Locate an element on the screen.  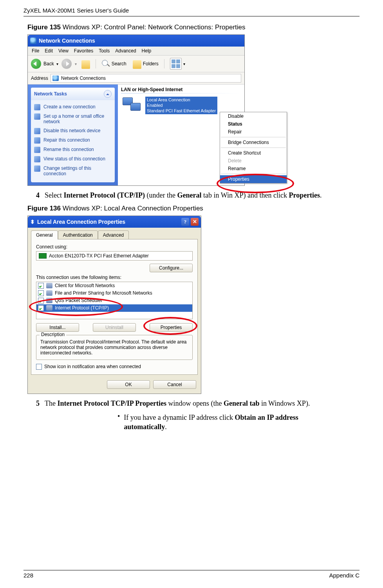
bold-text: Internet Protocol TCP/IP Properties is located at coordinates (112, 403).